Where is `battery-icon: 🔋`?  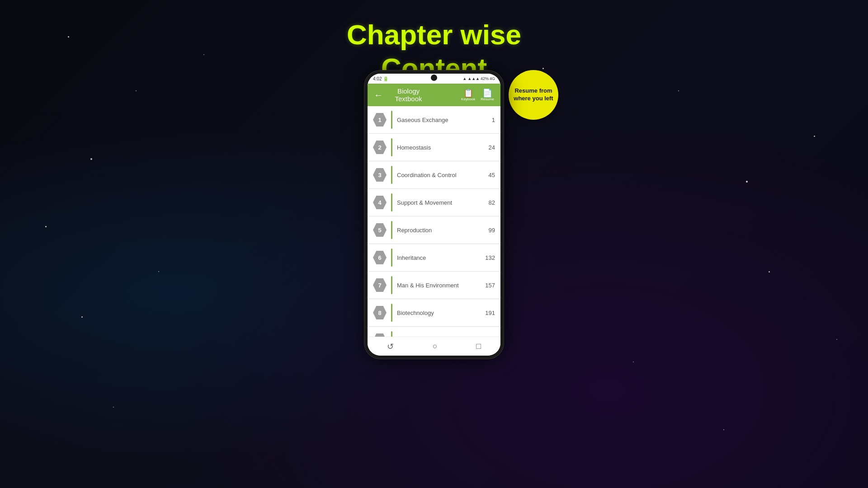
battery-icon: 🔋 is located at coordinates (386, 79).